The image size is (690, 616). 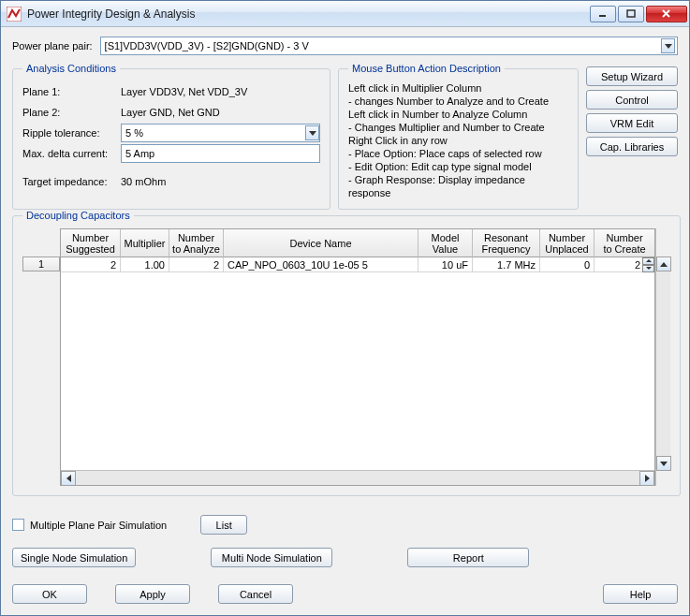 What do you see at coordinates (71, 112) in the screenshot?
I see `plane2-label: Plane 2:` at bounding box center [71, 112].